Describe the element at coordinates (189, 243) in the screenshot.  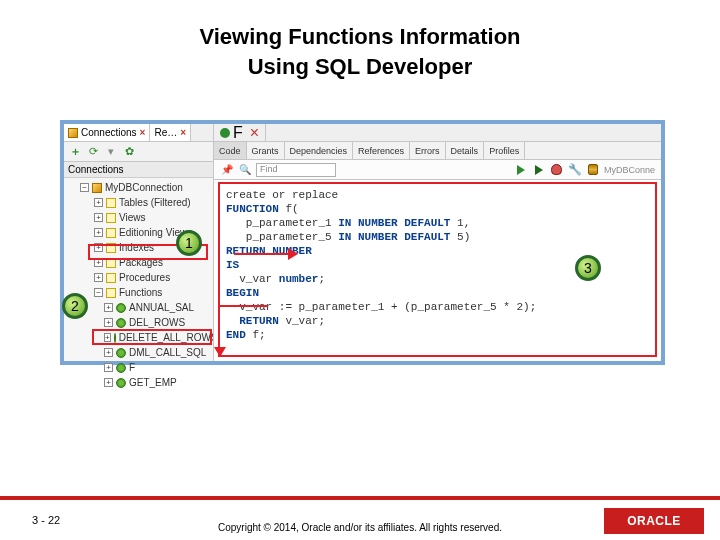
I see `annotation-1: 1` at that location.